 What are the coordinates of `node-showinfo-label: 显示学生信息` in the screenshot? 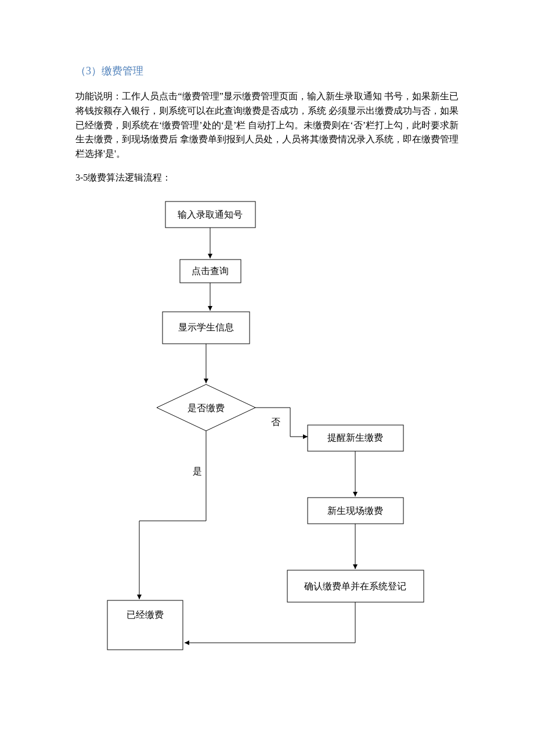 It's located at (206, 327).